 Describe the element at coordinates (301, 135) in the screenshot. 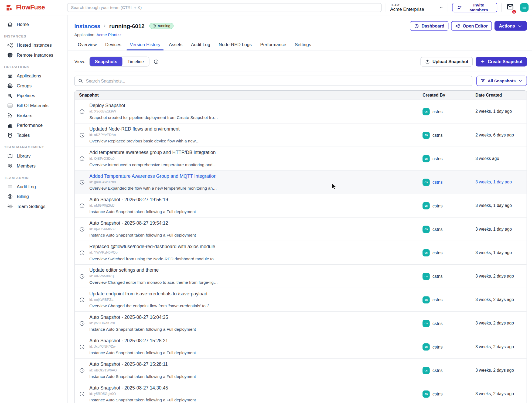

I see `table-row: Updated Node-RED flows and environment i…` at that location.